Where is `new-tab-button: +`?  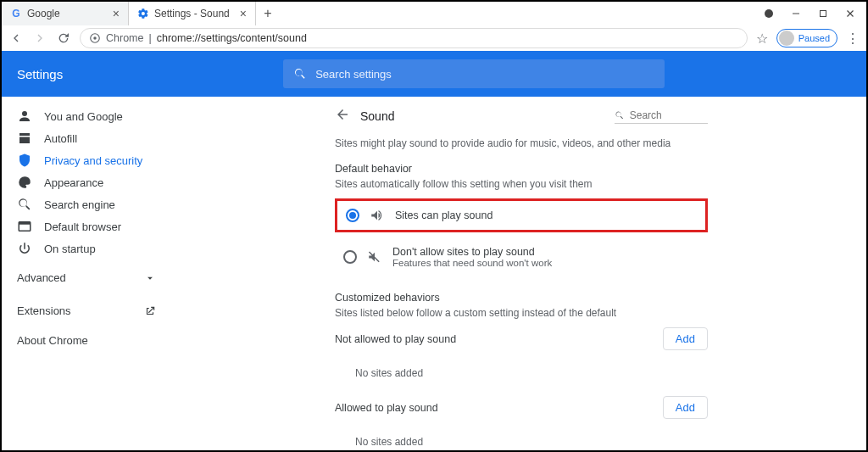
new-tab-button: + is located at coordinates (268, 14).